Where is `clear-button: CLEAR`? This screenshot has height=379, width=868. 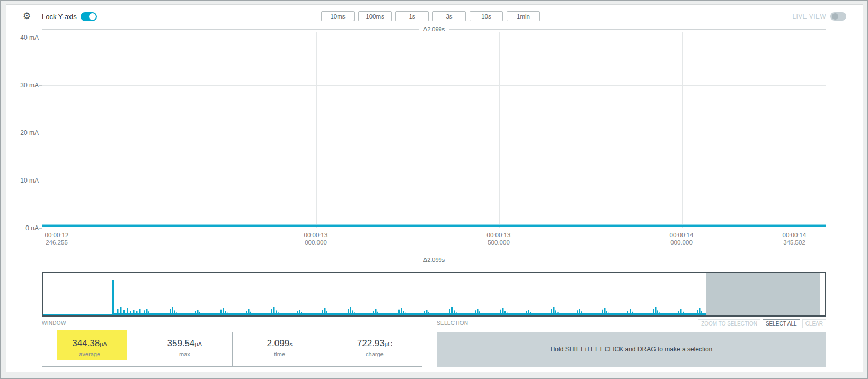
clear-button: CLEAR is located at coordinates (814, 324).